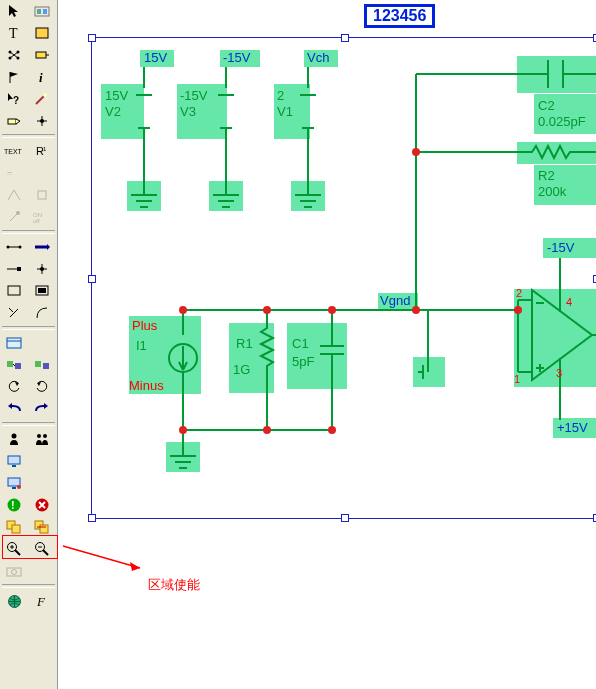 This screenshot has width=596, height=689. Describe the element at coordinates (14, 601) in the screenshot. I see `globe-tool` at that location.